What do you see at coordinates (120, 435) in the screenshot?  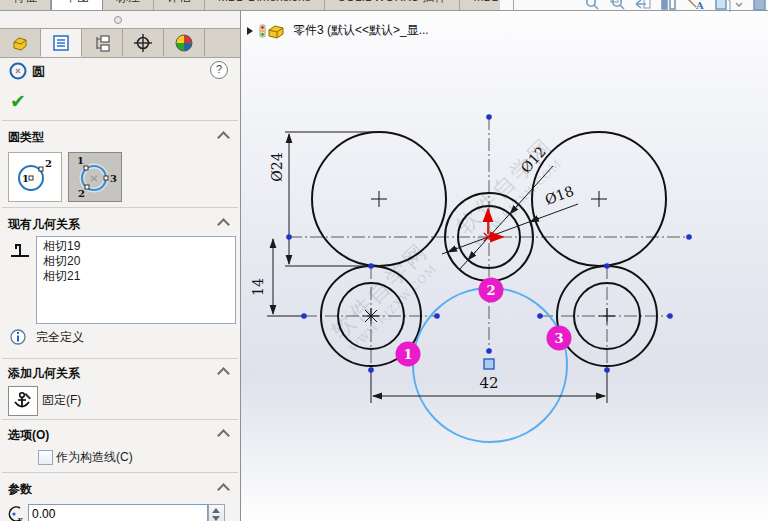 I see `section-options: 选项(O)` at bounding box center [120, 435].